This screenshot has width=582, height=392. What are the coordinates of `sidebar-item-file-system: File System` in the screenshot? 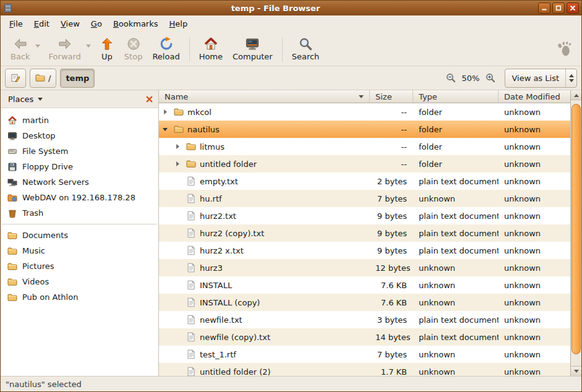 It's located at (79, 151).